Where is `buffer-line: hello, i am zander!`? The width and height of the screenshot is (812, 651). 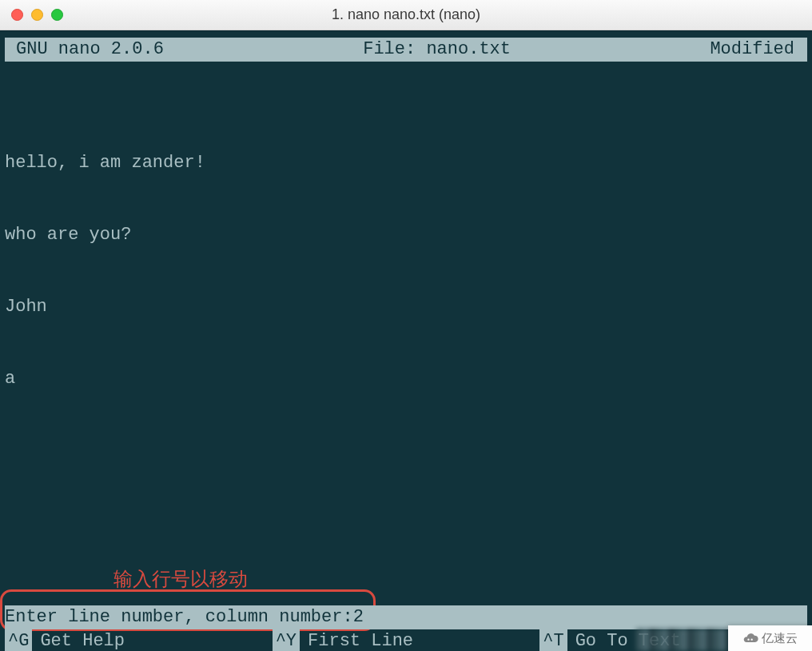
buffer-line: hello, i am zander! is located at coordinates (406, 163).